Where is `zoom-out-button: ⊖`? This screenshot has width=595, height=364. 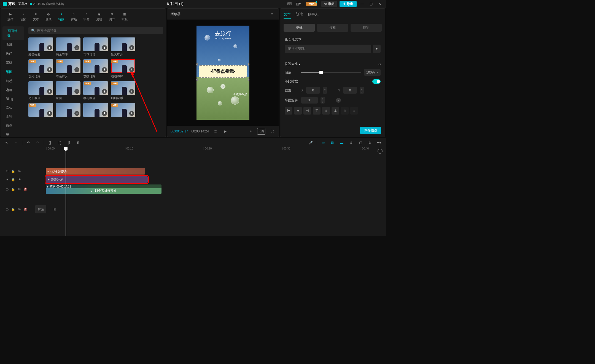 zoom-out-button: ⊖ is located at coordinates (370, 143).